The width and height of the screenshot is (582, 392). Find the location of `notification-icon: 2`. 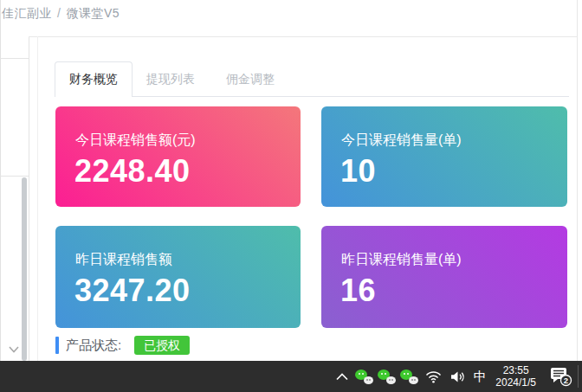

notification-icon: 2 is located at coordinates (560, 376).